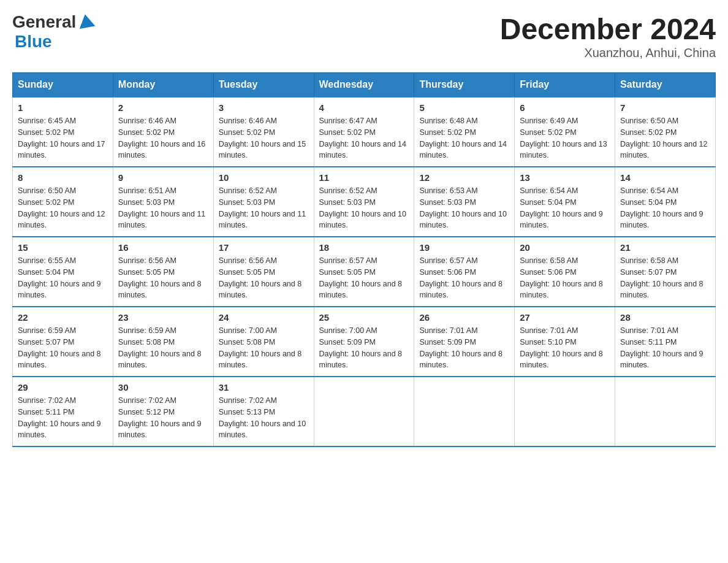 The image size is (728, 563). Describe the element at coordinates (63, 248) in the screenshot. I see `day-number: 15` at that location.